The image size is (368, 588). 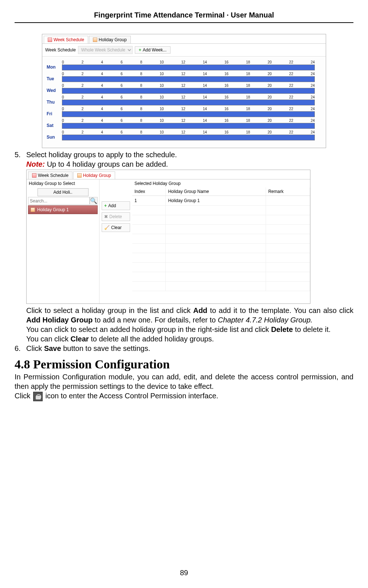 I want to click on screenshot-week-schedule: Week Schedule Holiday Group Week Schedul…, so click(x=184, y=91).